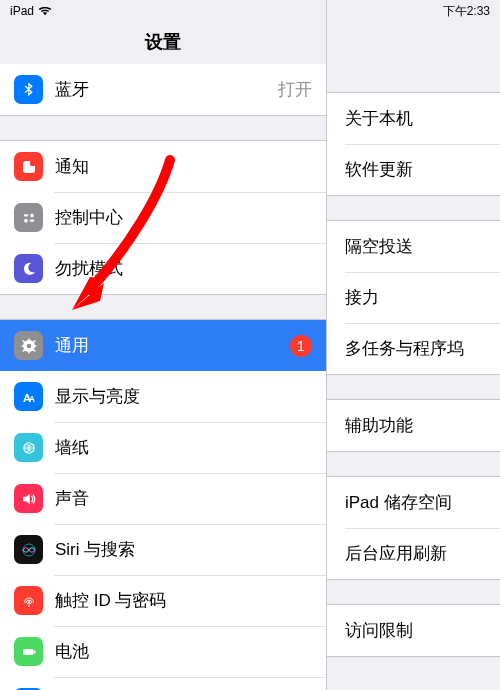 Image resolution: width=500 pixels, height=690 pixels. I want to click on sidebar-item-touchid: 触控 ID 与密码, so click(163, 600).